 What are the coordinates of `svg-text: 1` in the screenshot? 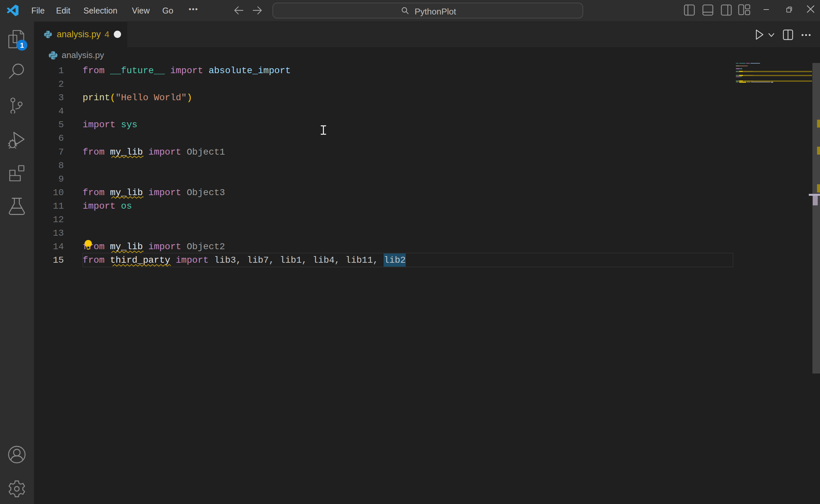 It's located at (22, 45).